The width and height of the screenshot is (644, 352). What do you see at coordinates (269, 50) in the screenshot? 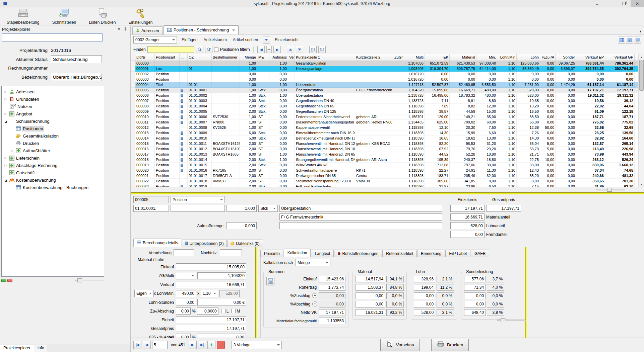
I see `nav-combo-button` at bounding box center [269, 50].